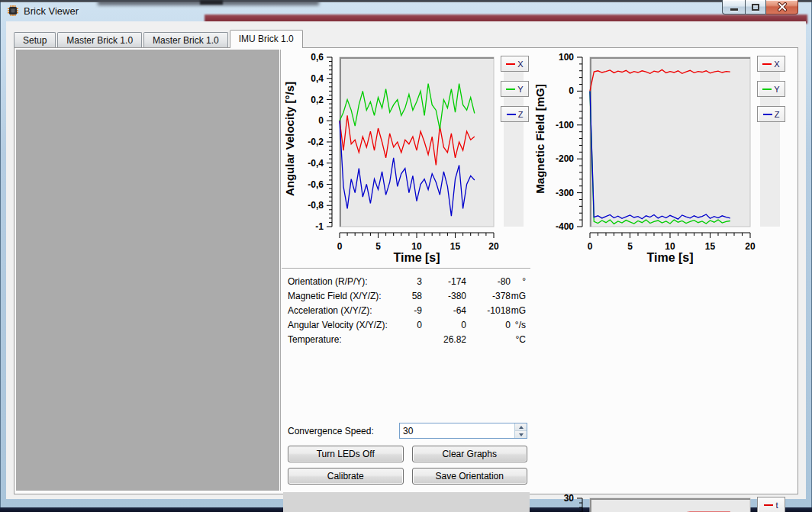  Describe the element at coordinates (406, 379) in the screenshot. I see `readouts-panel: Orientation (R/P/Y): 3 -174 -80 ° Magnet…` at that location.